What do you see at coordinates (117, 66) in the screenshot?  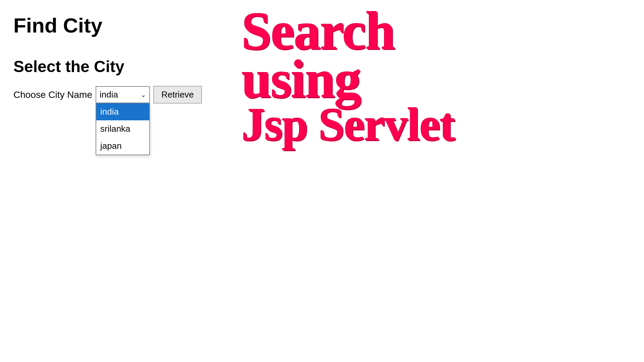 I see `select-city-label: Select the City` at bounding box center [117, 66].